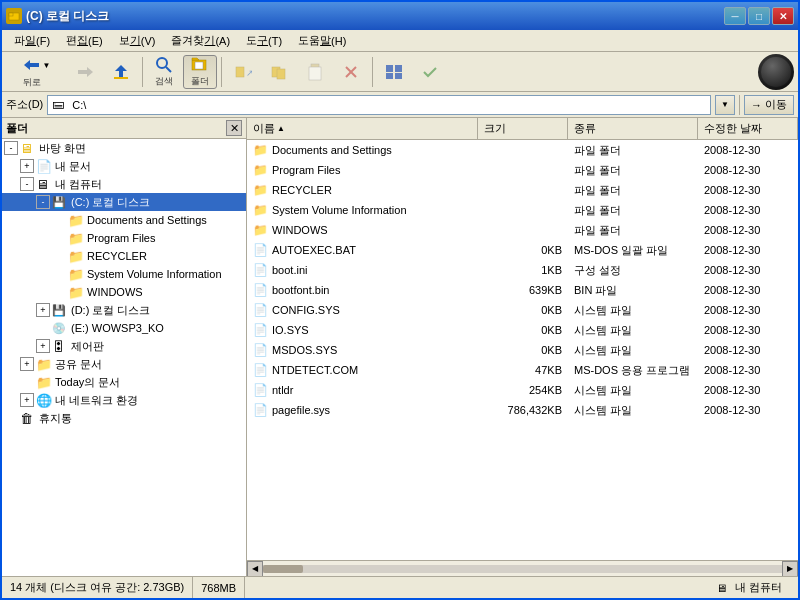 The width and height of the screenshot is (800, 600). I want to click on paste-button, so click(315, 72).